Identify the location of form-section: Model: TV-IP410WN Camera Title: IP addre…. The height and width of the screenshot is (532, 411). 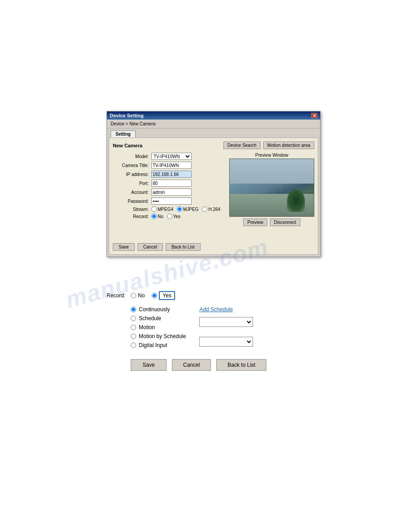
(169, 189).